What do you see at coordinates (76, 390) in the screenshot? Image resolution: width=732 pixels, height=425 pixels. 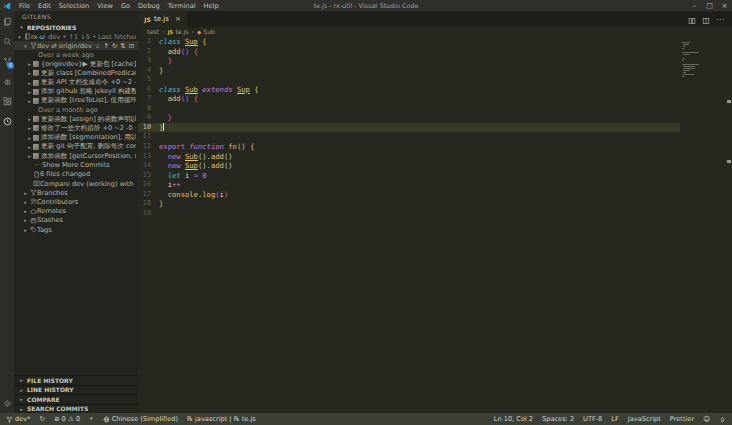 I see `panel-header-line-history: ▸LINE HISTORY` at bounding box center [76, 390].